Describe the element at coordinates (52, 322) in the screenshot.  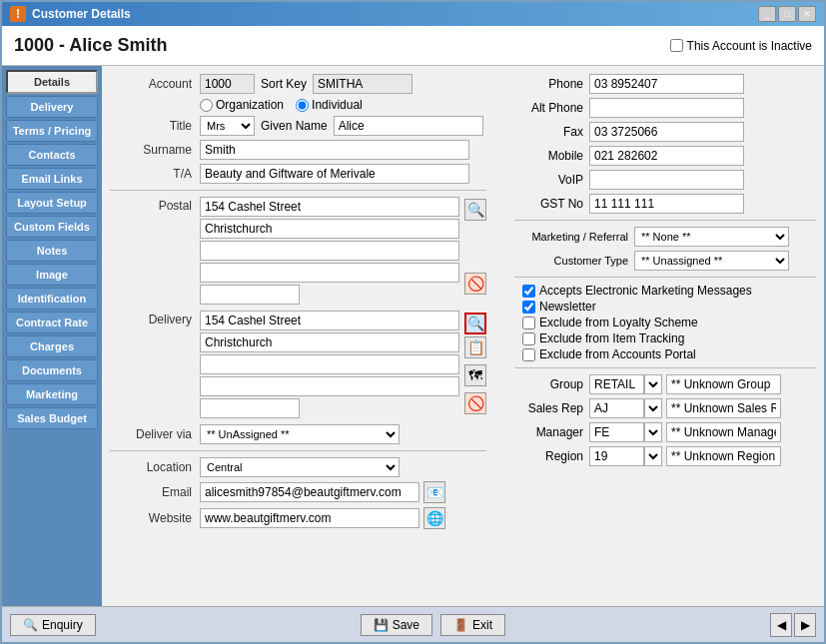
I see `sidebar-item-contract-rate: Contract Rate` at that location.